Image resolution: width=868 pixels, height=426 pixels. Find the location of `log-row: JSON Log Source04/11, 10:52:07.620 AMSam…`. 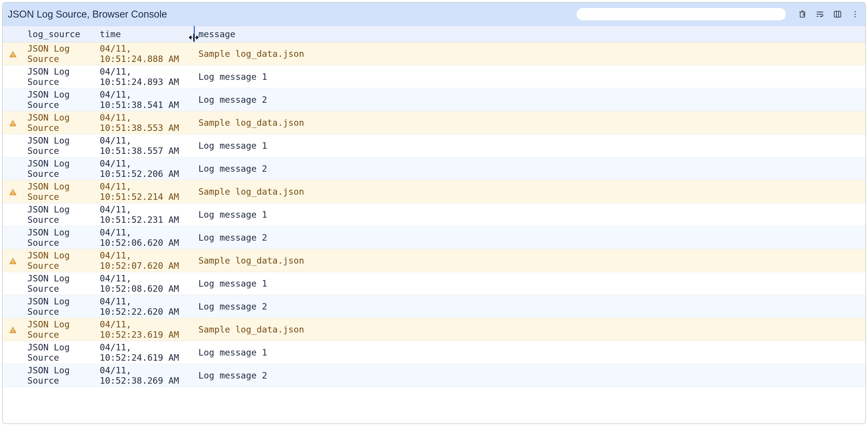

log-row: JSON Log Source04/11, 10:52:07.620 AMSam… is located at coordinates (434, 261).